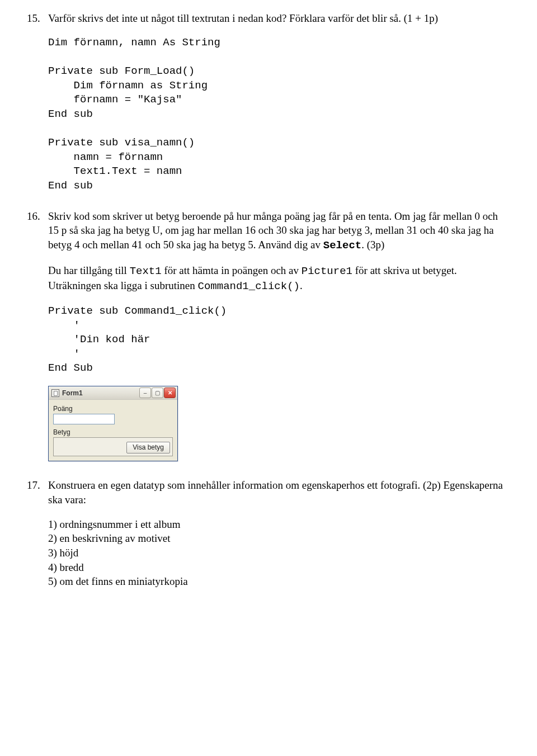 This screenshot has height=756, width=537. What do you see at coordinates (145, 271) in the screenshot?
I see `text1-ref: Text1` at bounding box center [145, 271].